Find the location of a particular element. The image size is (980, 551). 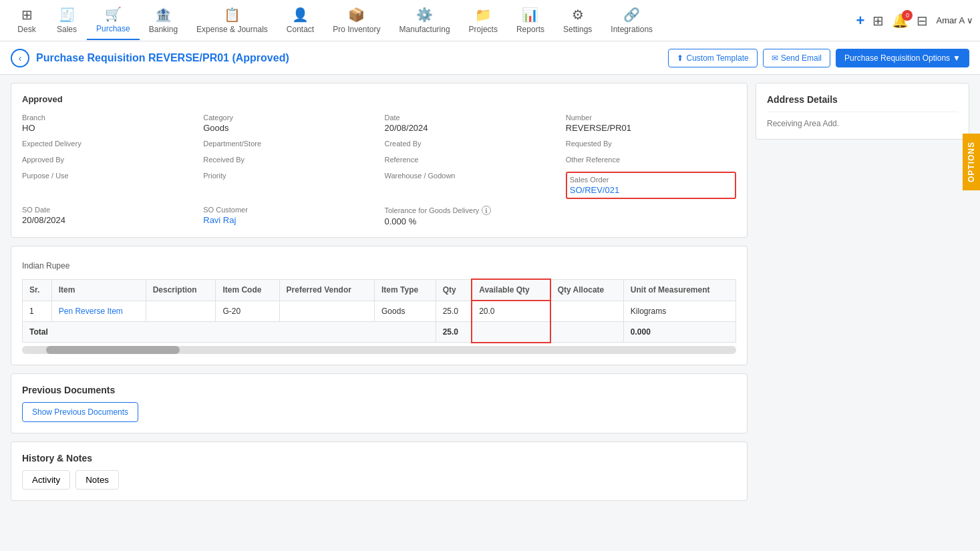

purchase-icon: 🛒 is located at coordinates (114, 14).